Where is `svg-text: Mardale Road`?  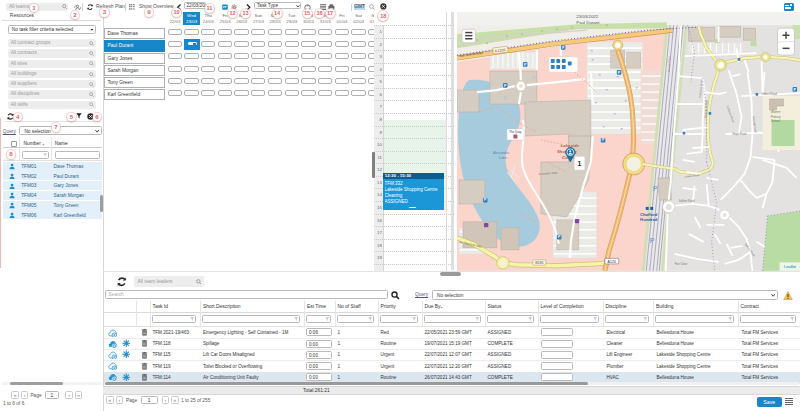 svg-text: Mardale Road is located at coordinates (669, 63).